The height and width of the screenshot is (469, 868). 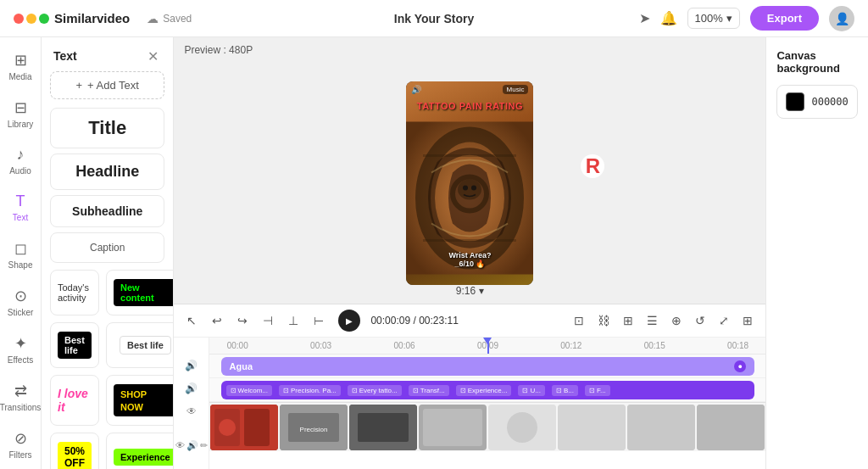 I want to click on cursor-tool-button: ↖, so click(x=192, y=321).